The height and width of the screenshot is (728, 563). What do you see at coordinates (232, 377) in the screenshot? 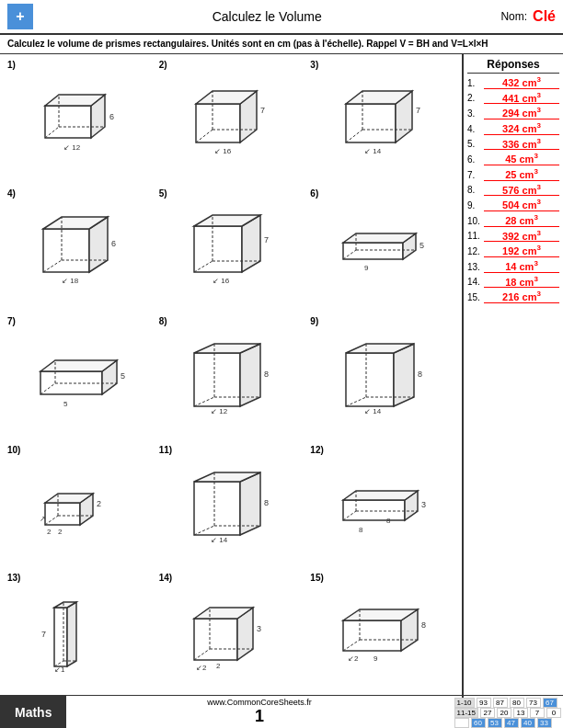
I see `problem-8: 8) 8 ↙ 12` at bounding box center [232, 377].